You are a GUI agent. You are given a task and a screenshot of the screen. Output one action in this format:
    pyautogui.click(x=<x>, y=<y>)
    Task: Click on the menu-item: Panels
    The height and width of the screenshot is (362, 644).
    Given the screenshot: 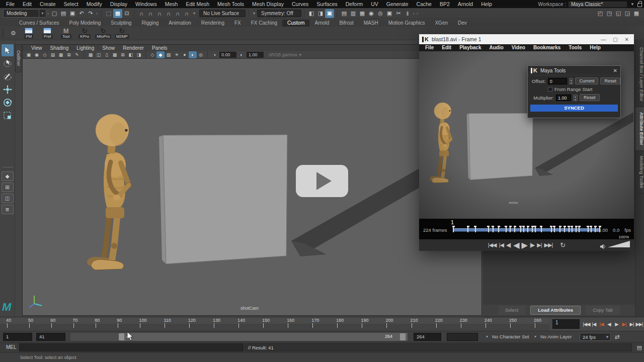 What is the action you would take?
    pyautogui.click(x=160, y=48)
    